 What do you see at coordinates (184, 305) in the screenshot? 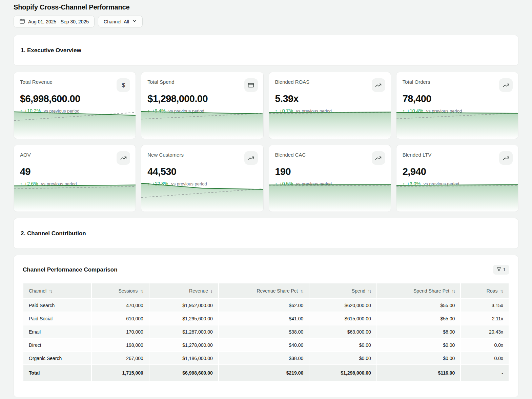
I see `cell-revenue: $1,952,000.00` at bounding box center [184, 305].